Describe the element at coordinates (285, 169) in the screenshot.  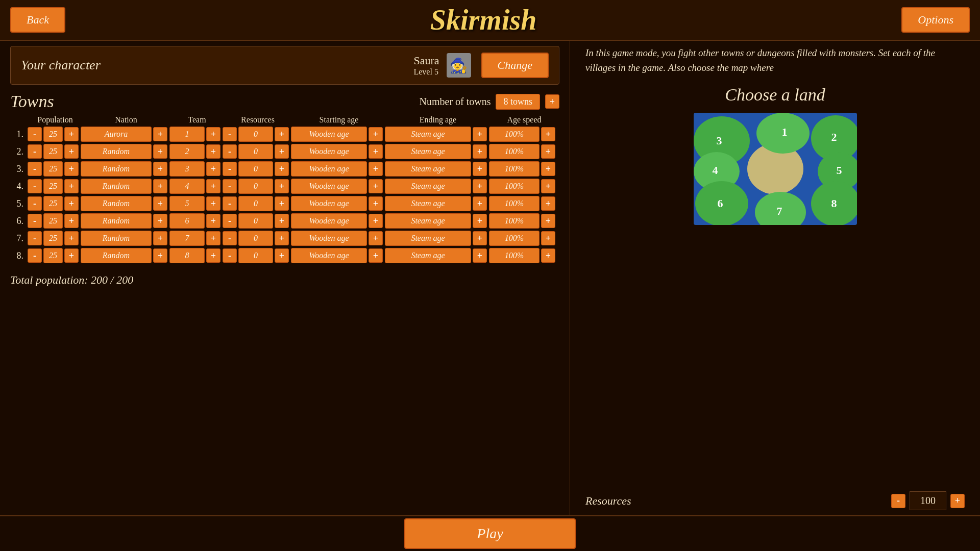
I see `table-row: 3. - 25 + Random + 3 + - 0 +` at that location.